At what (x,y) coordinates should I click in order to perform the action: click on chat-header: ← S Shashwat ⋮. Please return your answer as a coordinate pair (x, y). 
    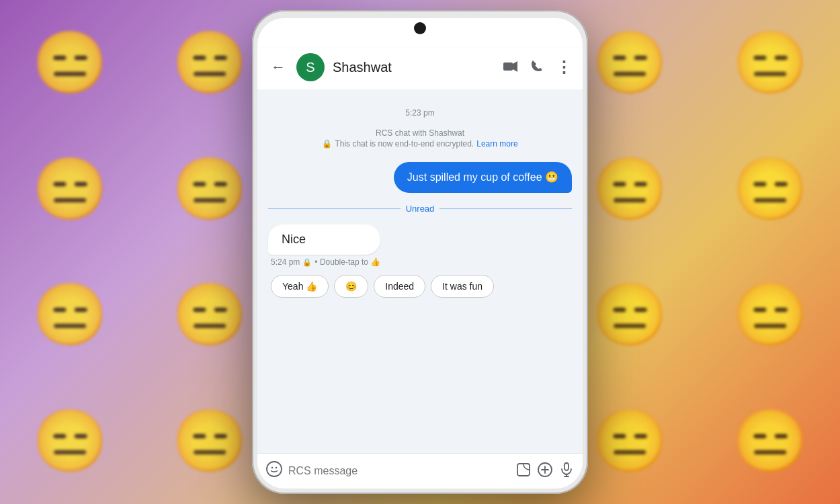
    Looking at the image, I should click on (420, 69).